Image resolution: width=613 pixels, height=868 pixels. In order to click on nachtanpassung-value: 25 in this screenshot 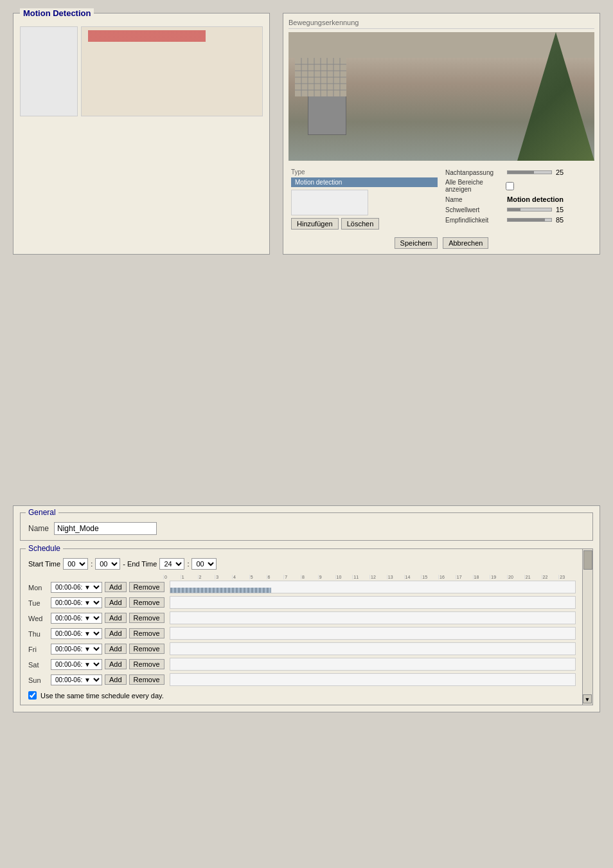, I will do `click(562, 172)`.